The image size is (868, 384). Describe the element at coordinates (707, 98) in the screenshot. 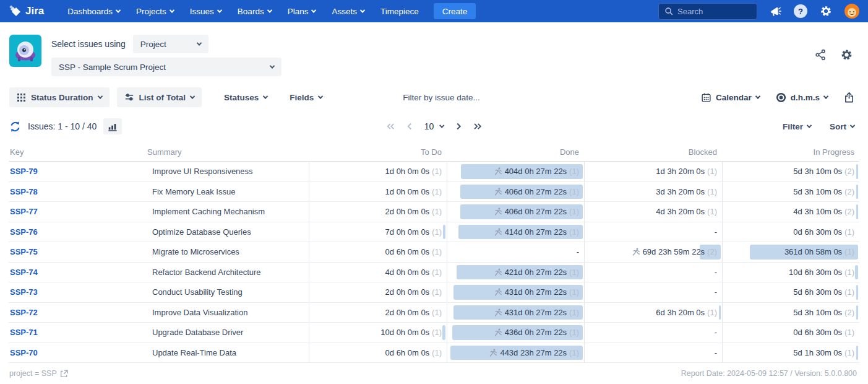

I see `calendar-icon` at that location.